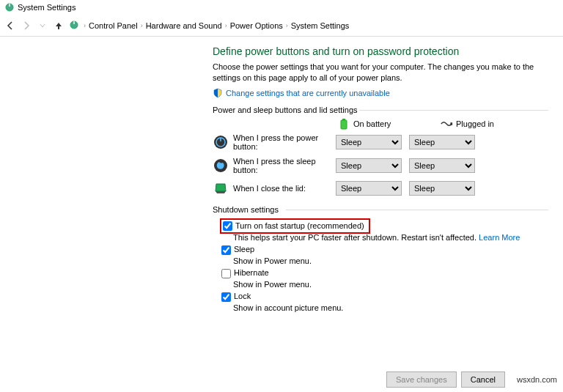  I want to click on hibernate-option-row: Hibernate, so click(380, 273).